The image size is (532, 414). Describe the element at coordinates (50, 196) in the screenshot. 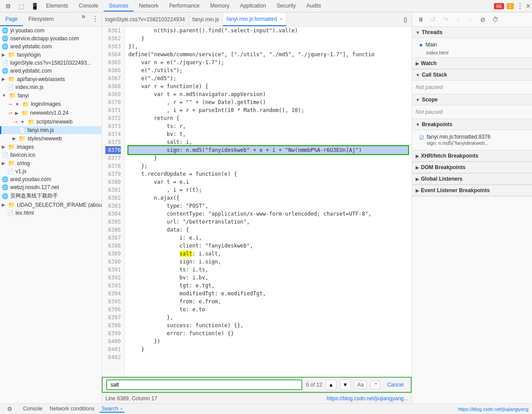

I see `sidebar-item: 🌐 贡网盘离线下载助手` at that location.